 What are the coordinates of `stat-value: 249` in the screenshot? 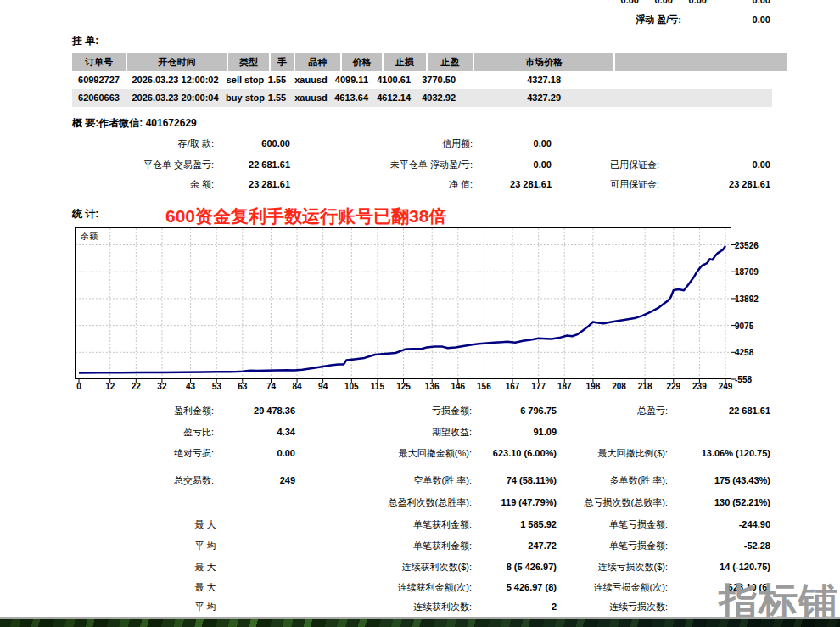 It's located at (261, 480).